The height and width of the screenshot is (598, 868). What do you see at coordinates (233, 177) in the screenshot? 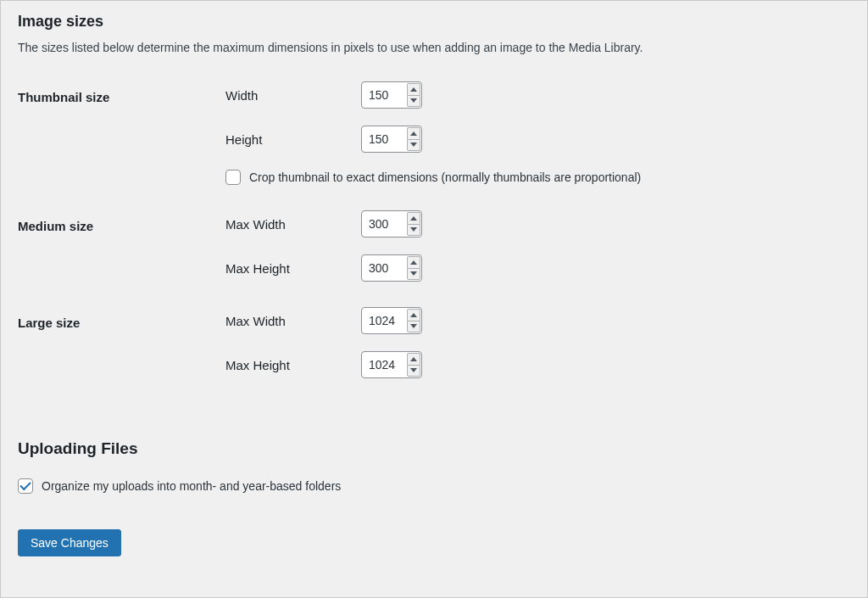
I see `crop-thumbnail-checkbox` at bounding box center [233, 177].